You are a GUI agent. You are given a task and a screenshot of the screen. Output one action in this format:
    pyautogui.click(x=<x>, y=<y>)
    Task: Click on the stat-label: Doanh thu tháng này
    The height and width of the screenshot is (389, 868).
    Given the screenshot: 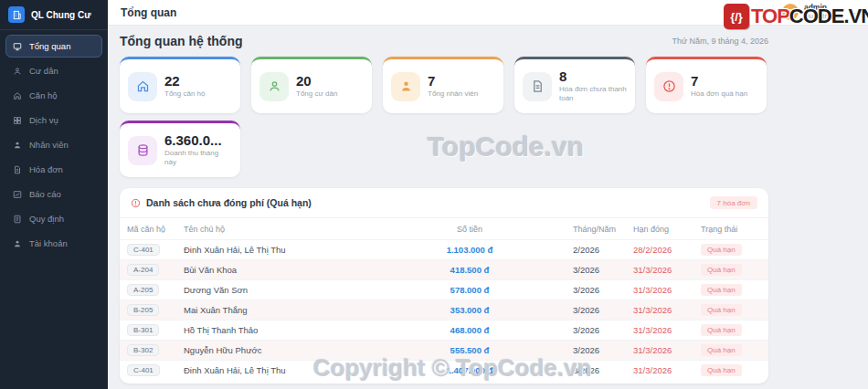 What is the action you would take?
    pyautogui.click(x=198, y=158)
    